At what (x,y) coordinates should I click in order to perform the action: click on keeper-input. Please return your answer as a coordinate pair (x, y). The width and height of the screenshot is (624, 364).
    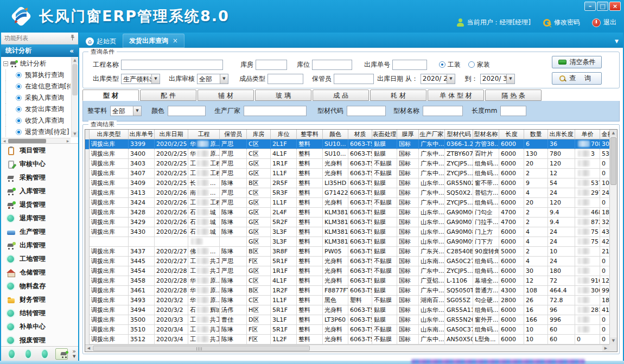
    Looking at the image, I should click on (354, 79).